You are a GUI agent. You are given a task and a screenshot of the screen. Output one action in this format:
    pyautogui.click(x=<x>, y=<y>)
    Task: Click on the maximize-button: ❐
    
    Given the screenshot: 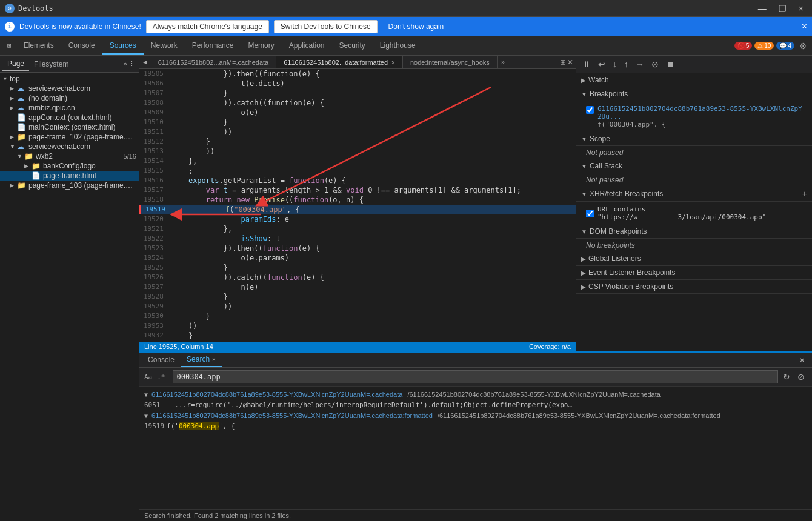 What is the action you would take?
    pyautogui.click(x=783, y=8)
    